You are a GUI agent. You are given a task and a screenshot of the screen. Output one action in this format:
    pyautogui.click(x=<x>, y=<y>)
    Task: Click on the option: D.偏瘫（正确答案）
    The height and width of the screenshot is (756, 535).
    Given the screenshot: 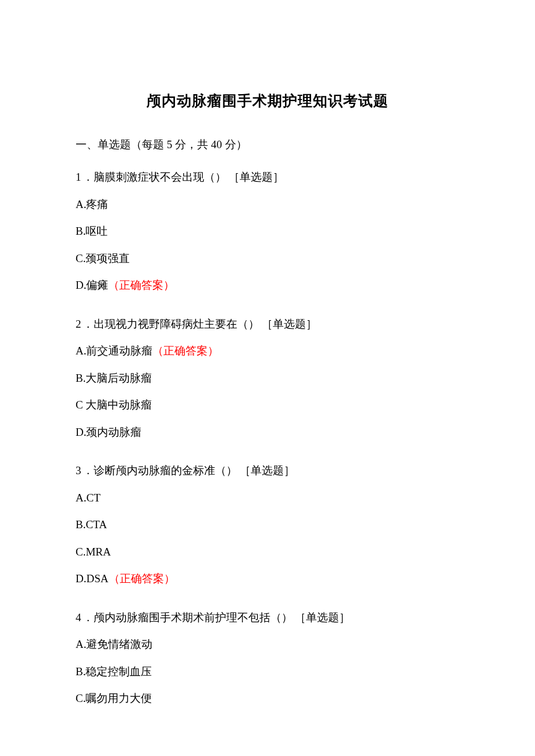 What is the action you would take?
    pyautogui.click(x=268, y=286)
    